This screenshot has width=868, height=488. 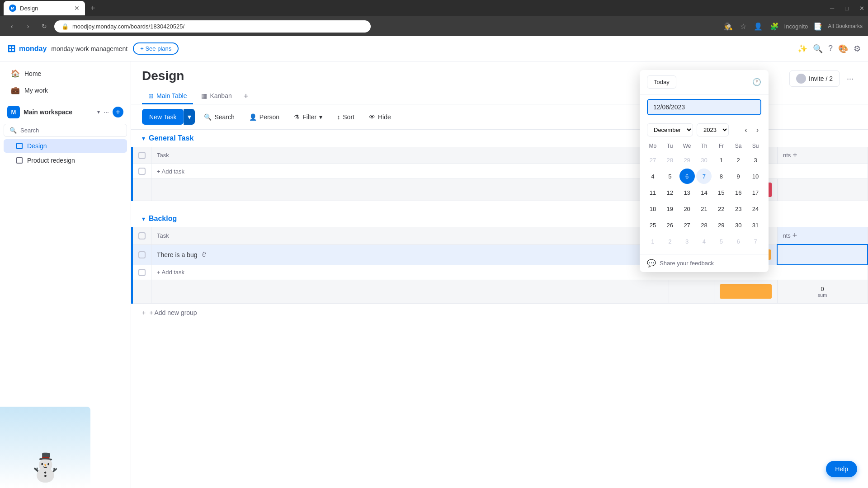 What do you see at coordinates (163, 117) in the screenshot?
I see `new-task-button: New Task` at bounding box center [163, 117].